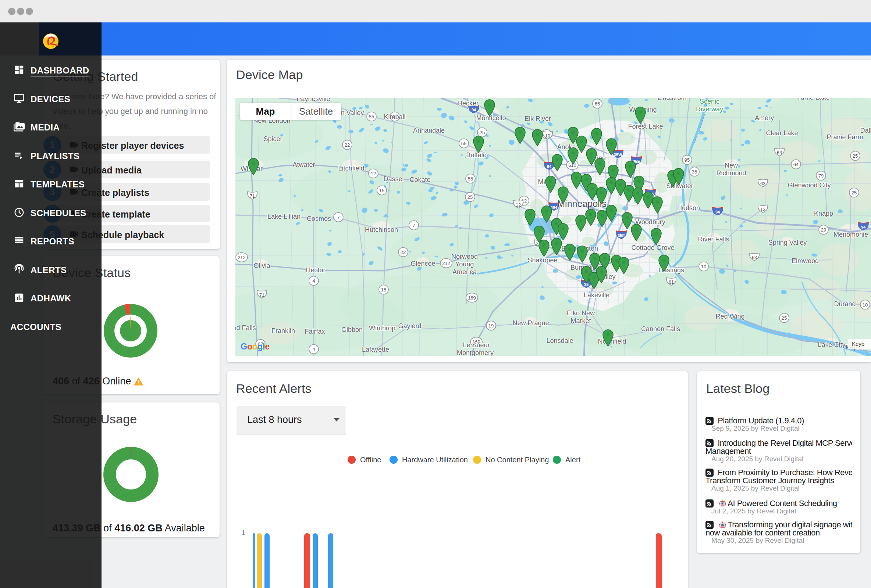 This screenshot has height=588, width=871. I want to click on svg-text: Lake Lillian, so click(284, 216).